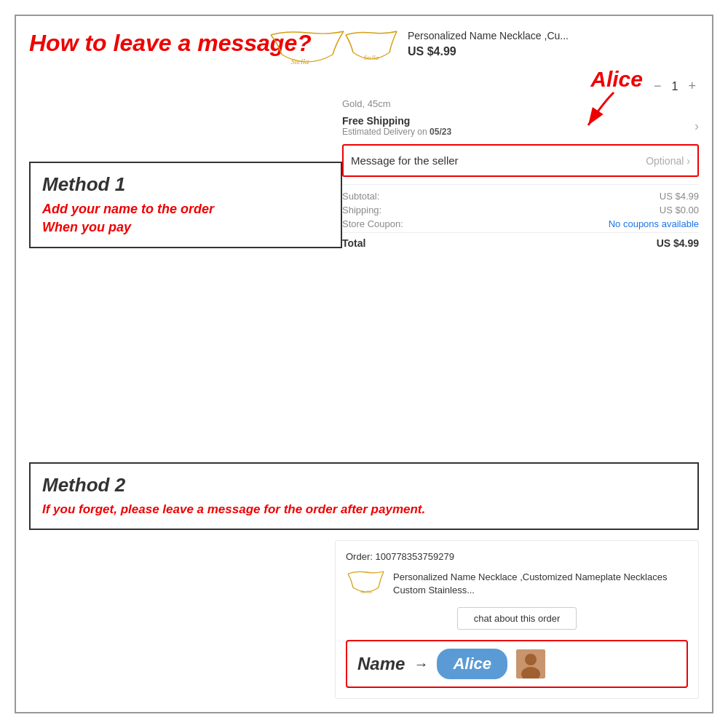  I want to click on avatar, so click(531, 664).